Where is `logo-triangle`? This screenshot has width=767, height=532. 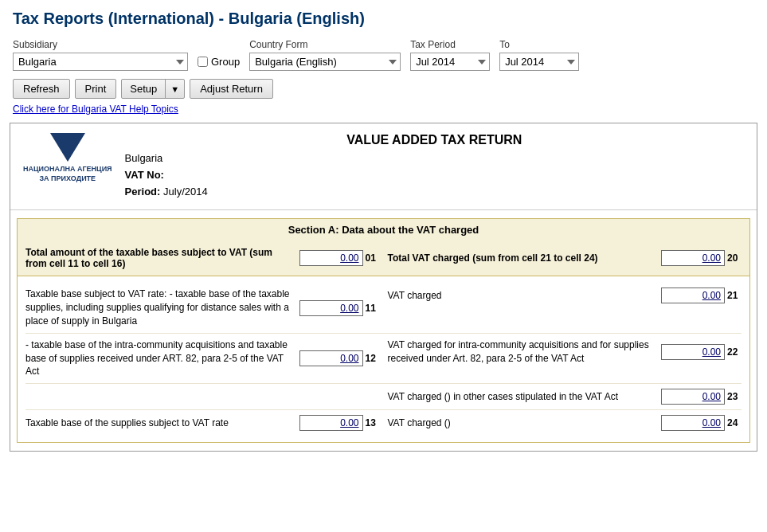
logo-triangle is located at coordinates (68, 147).